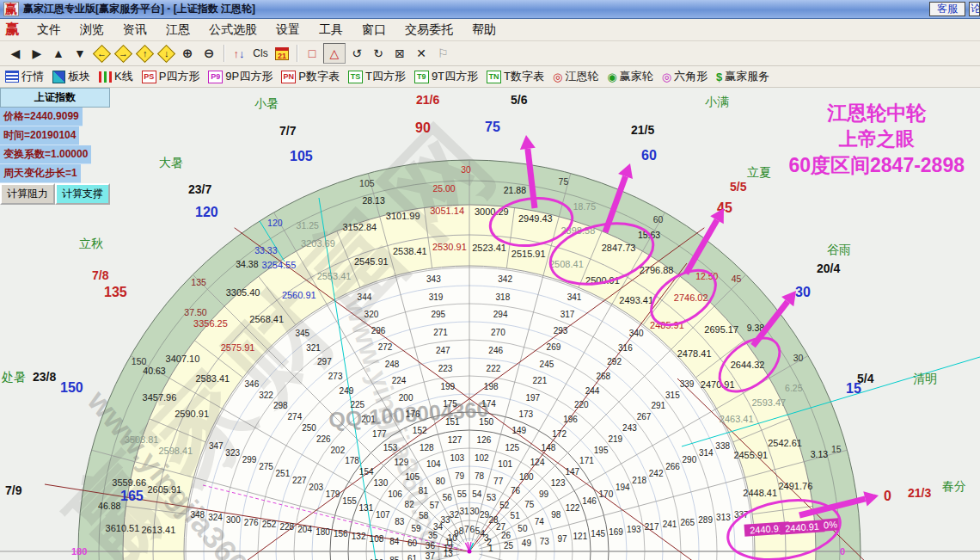 Image resolution: width=980 pixels, height=560 pixels. Describe the element at coordinates (239, 53) in the screenshot. I see `updown-scale-button: ↑↓` at that location.